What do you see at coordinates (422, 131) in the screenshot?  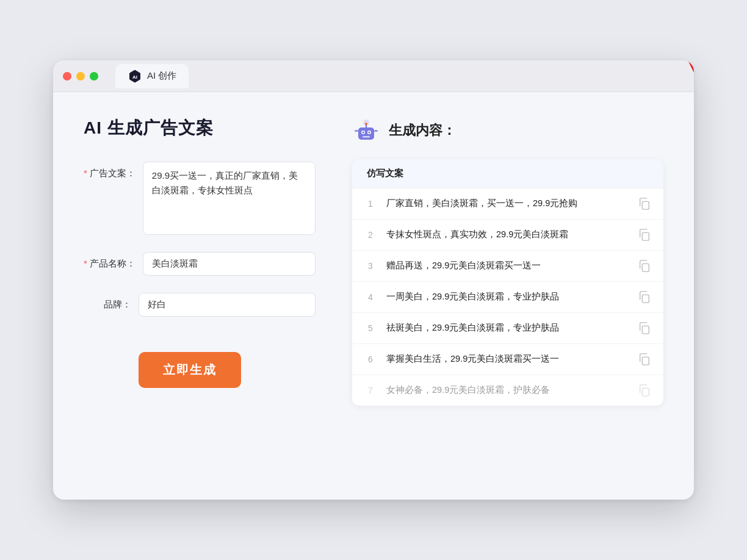 I see `right-panel-title: 生成内容：` at bounding box center [422, 131].